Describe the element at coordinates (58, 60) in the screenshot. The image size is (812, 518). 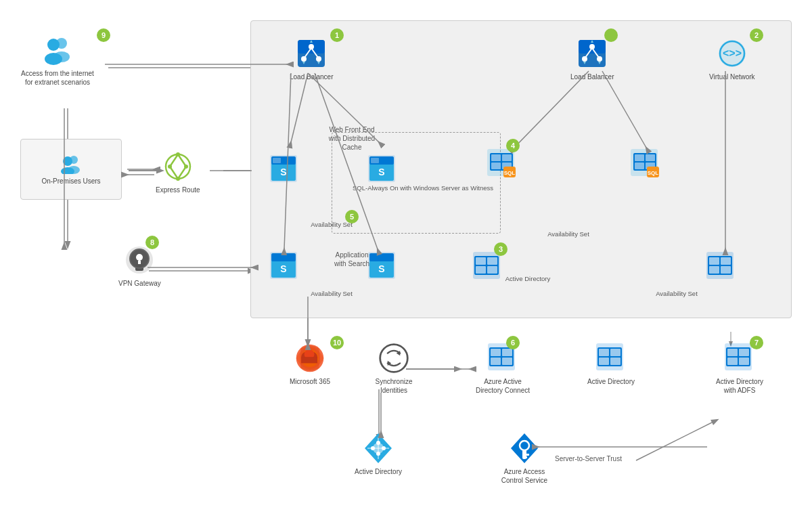
I see `internet-access-node: Access from the internet for extranet sc…` at that location.